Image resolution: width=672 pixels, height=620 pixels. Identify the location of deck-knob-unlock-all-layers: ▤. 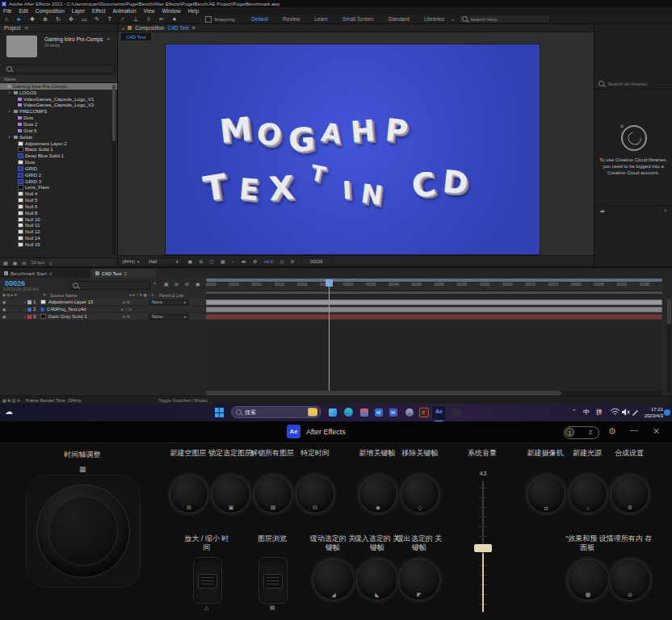
(273, 494).